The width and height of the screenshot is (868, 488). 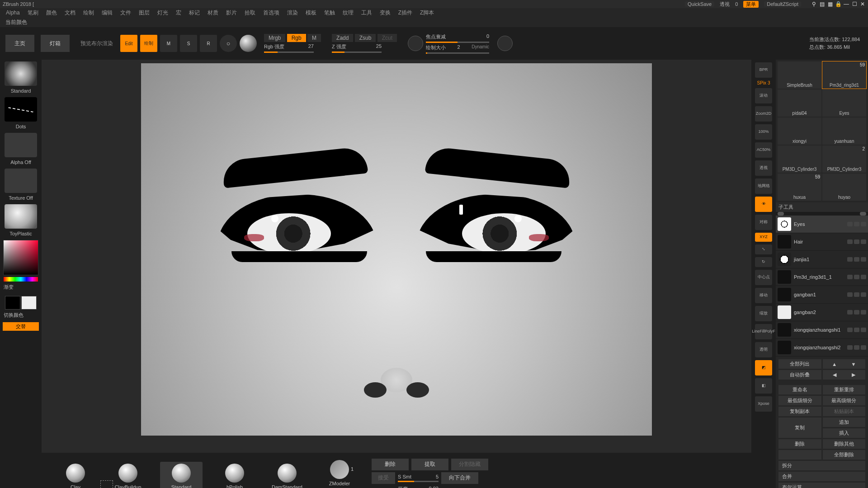 I want to click on brush-clay: Clay, so click(x=75, y=476).